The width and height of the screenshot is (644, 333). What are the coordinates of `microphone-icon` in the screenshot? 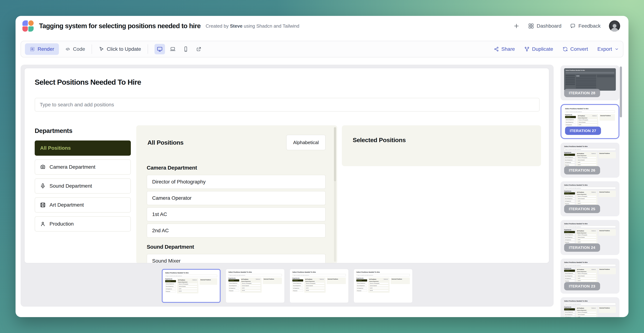 It's located at (43, 186).